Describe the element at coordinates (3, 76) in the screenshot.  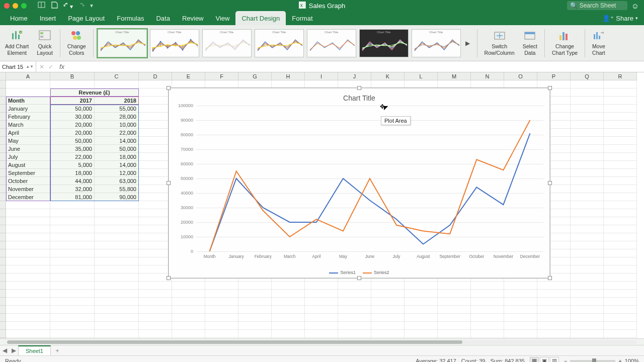
I see `select-all-corner` at that location.